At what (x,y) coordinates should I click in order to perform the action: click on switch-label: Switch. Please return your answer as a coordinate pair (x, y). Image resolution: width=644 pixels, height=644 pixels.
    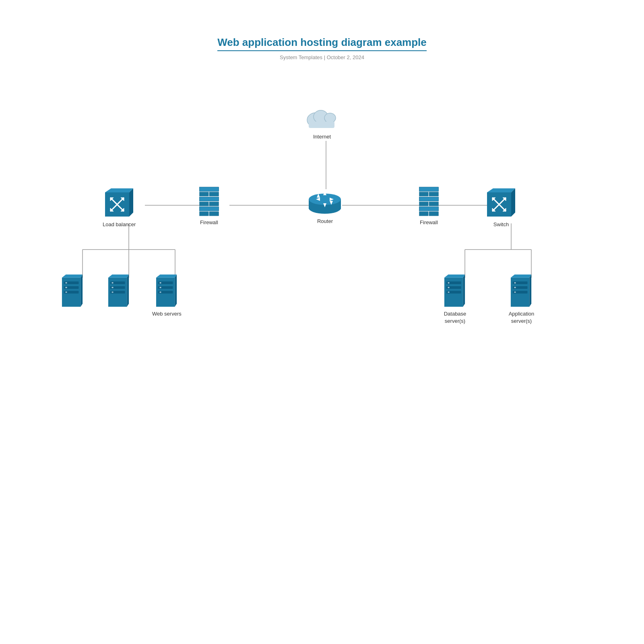
    Looking at the image, I should click on (501, 225).